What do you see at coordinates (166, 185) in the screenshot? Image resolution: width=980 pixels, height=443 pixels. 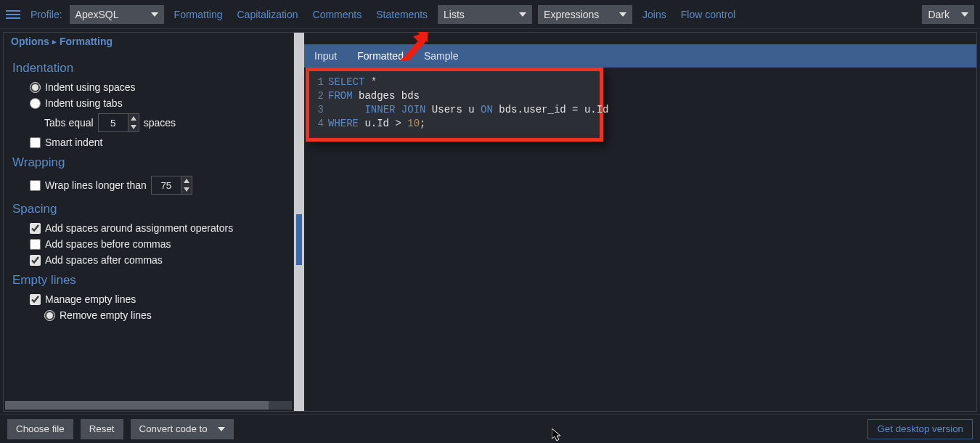 I see `wrap-input` at bounding box center [166, 185].